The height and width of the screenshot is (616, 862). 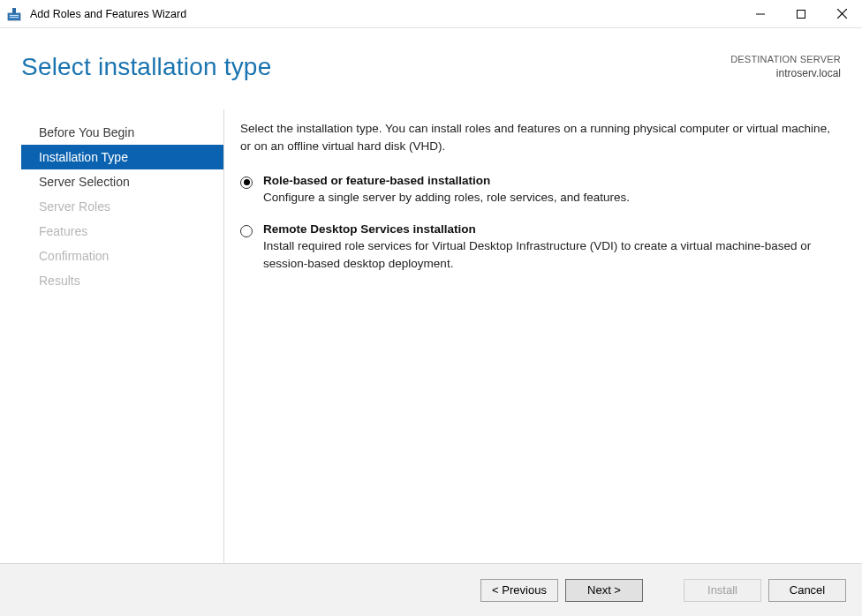 What do you see at coordinates (604, 590) in the screenshot?
I see `next-button: Next >` at bounding box center [604, 590].